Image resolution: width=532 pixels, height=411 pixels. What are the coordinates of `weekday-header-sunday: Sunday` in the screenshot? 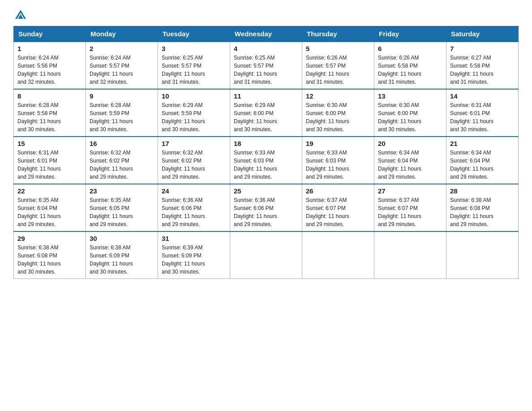 It's located at (50, 34).